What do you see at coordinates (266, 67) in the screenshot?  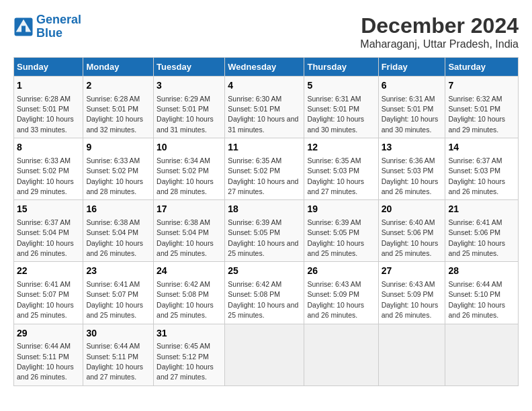 I see `header-row: SundayMondayTuesdayWednesdayThursdayFrid…` at bounding box center [266, 67].